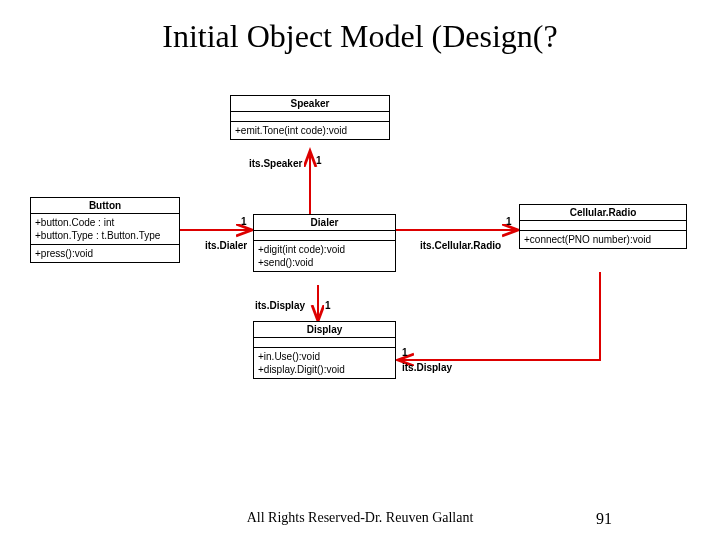 The height and width of the screenshot is (540, 720). What do you see at coordinates (319, 160) in the screenshot?
I see `mult-speaker: 1` at bounding box center [319, 160].